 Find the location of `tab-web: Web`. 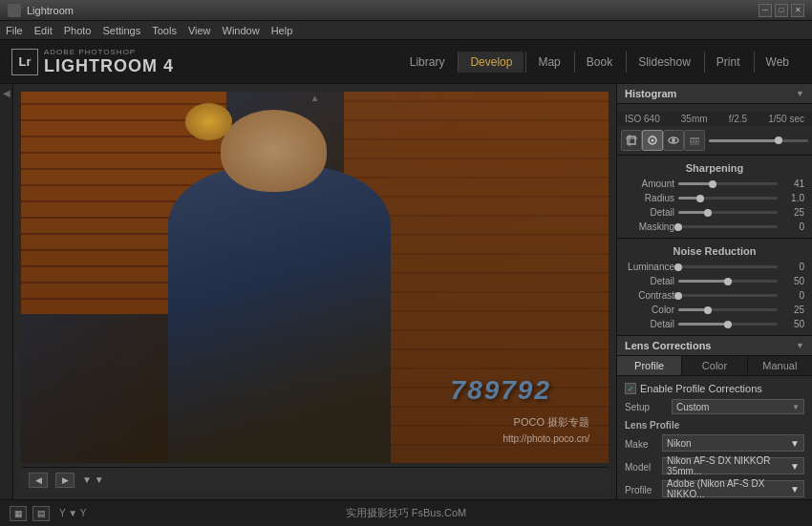

tab-web: Web is located at coordinates (778, 62).